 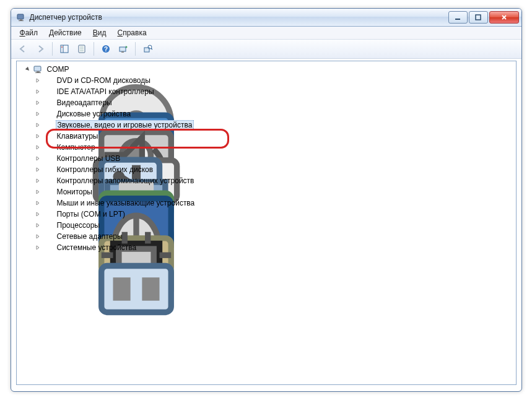 What do you see at coordinates (40, 49) in the screenshot?
I see `forward-button` at bounding box center [40, 49].